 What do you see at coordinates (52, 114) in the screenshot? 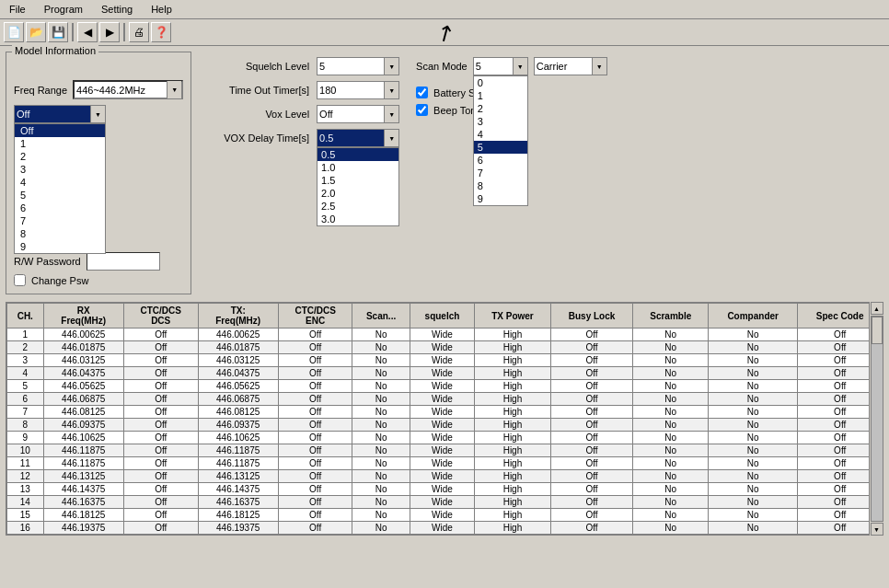
I see `off-selected-value: Off` at bounding box center [52, 114].